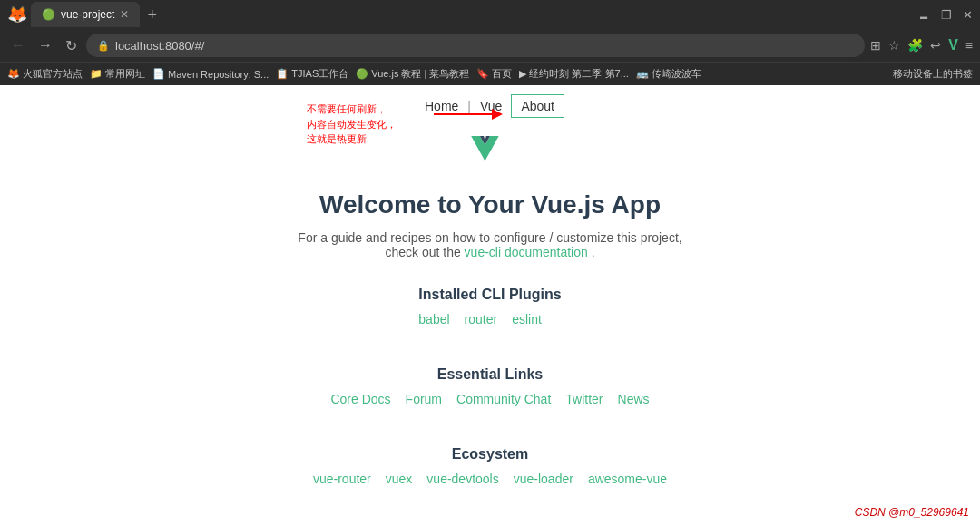  I want to click on babel-link: babel, so click(434, 319).